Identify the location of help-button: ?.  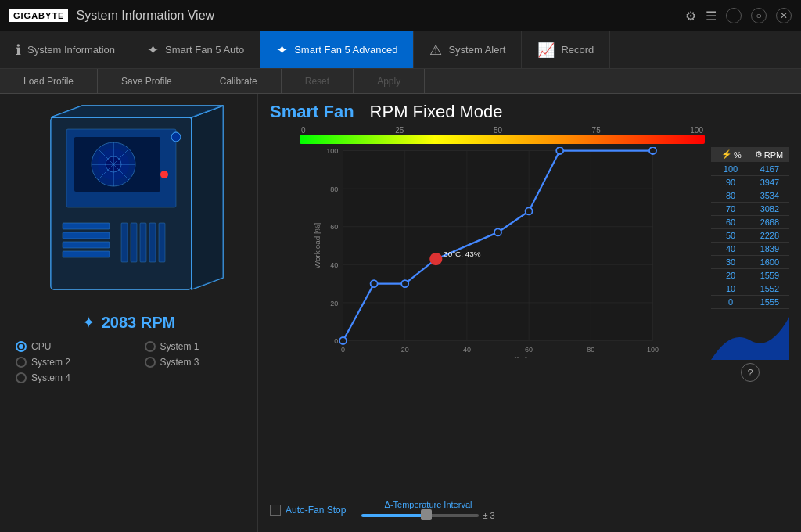
(750, 372).